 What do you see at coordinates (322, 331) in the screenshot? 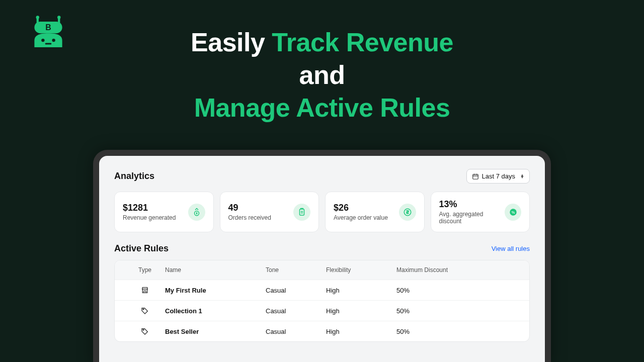
I see `table-row: Best Seller Casual High 50%` at bounding box center [322, 331].